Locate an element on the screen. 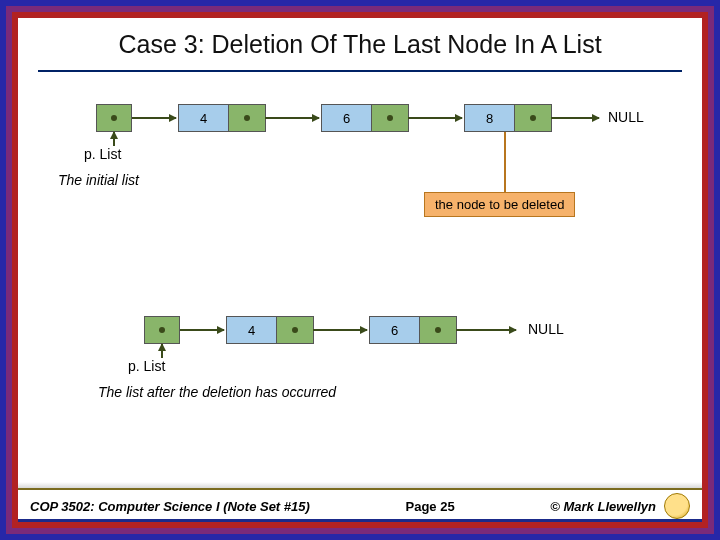 This screenshot has height=540, width=720. footer-page: Page 25 is located at coordinates (430, 506).